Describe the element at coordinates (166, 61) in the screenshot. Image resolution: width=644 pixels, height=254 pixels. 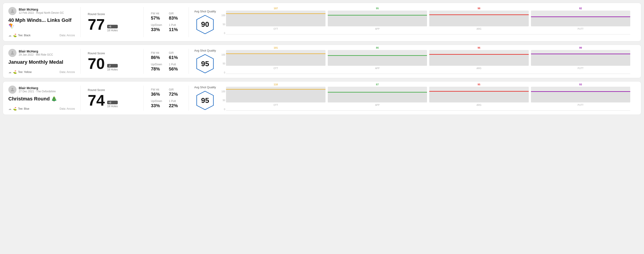
I see `stats-grid: FW Hit 86% GIR 61% Up/Down 78% 1 Putt 56…` at that location.